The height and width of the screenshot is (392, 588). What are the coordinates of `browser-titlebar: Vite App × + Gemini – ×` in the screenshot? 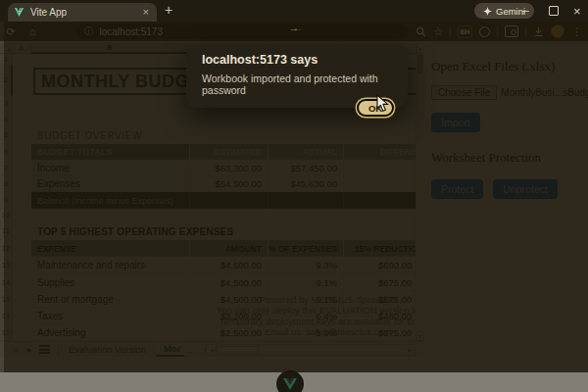 It's located at (294, 11).